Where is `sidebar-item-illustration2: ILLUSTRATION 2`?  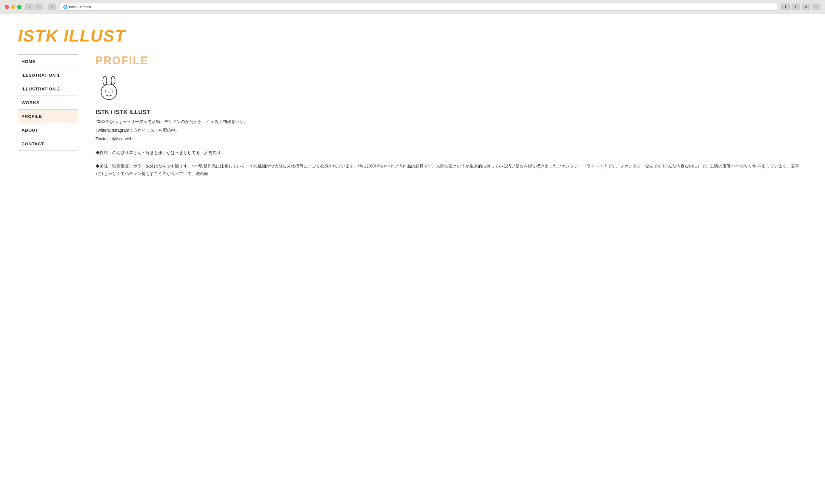
sidebar-item-illustration2: ILLUSTRATION 2 is located at coordinates (48, 89).